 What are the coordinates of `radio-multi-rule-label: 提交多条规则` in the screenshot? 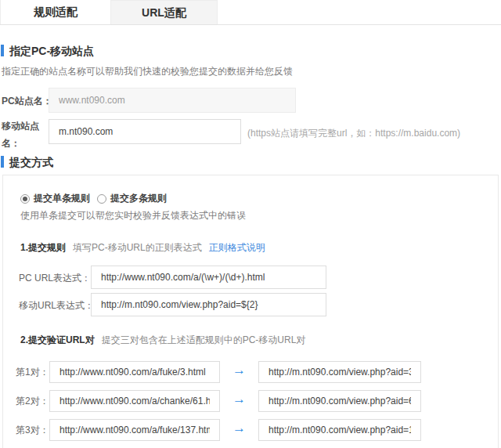 It's located at (139, 199).